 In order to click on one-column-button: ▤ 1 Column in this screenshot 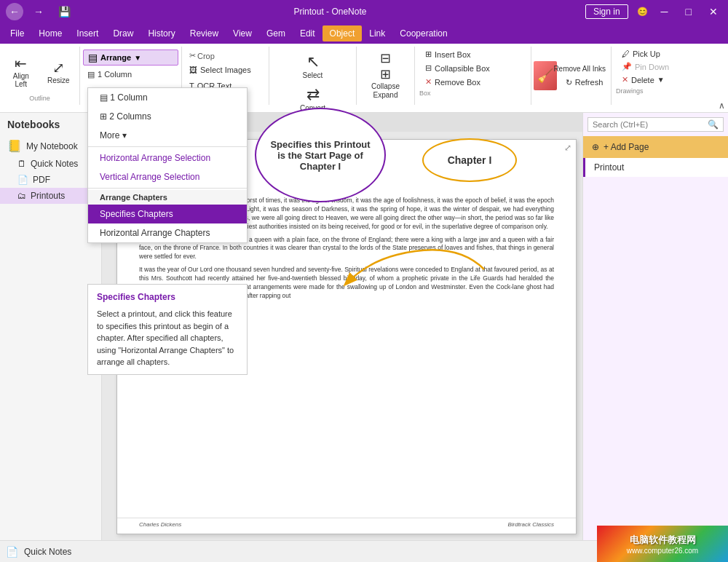, I will do `click(131, 74)`.